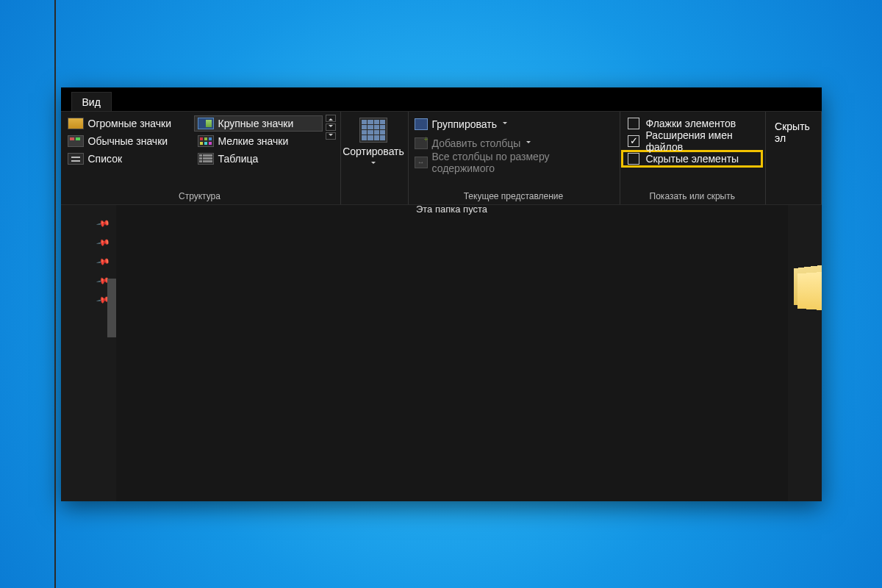 This screenshot has height=588, width=882. What do you see at coordinates (692, 195) in the screenshot?
I see `group-label: Показать или скрыть` at bounding box center [692, 195].